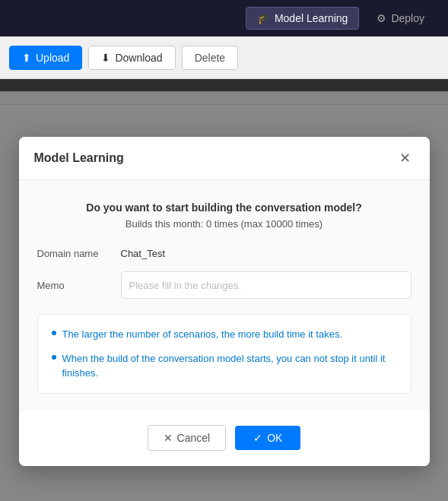 The width and height of the screenshot is (448, 501). What do you see at coordinates (143, 254) in the screenshot?
I see `domain-name-value: Chat_Test` at bounding box center [143, 254].